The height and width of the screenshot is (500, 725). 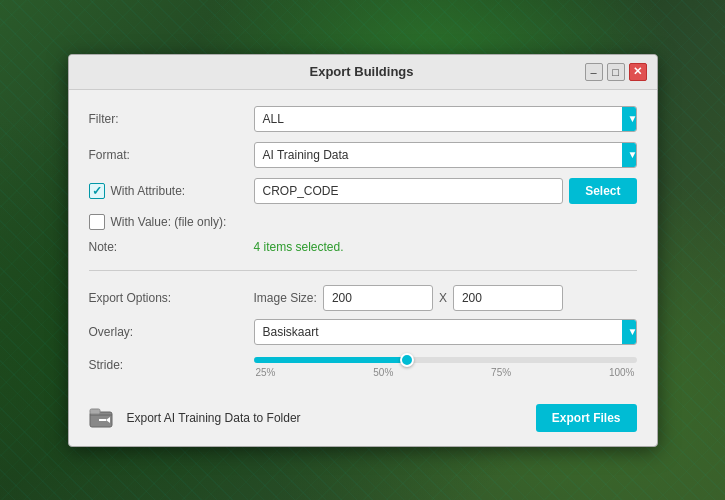 I want to click on with-value-row: With Value: (file only):, so click(x=363, y=222).